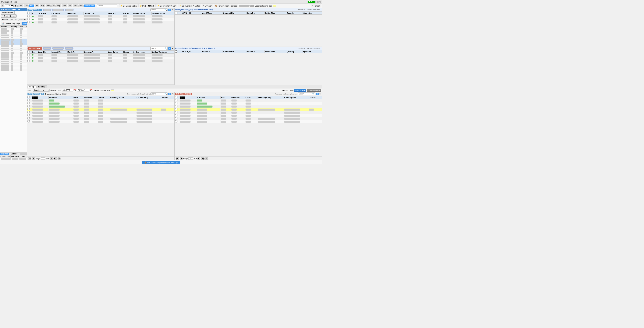 Image resolution: width=644 pixels, height=328 pixels. What do you see at coordinates (75, 6) in the screenshot?
I see `month-nov: Nov` at bounding box center [75, 6].